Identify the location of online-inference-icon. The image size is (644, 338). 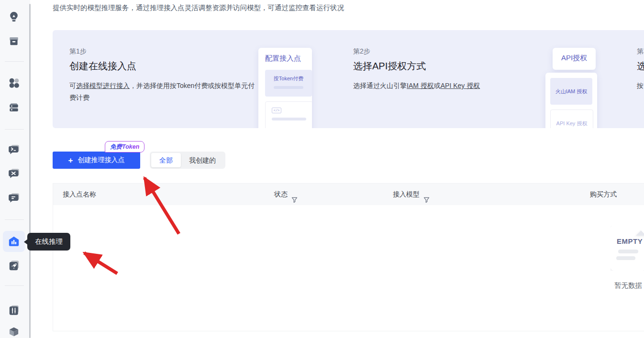
(14, 241).